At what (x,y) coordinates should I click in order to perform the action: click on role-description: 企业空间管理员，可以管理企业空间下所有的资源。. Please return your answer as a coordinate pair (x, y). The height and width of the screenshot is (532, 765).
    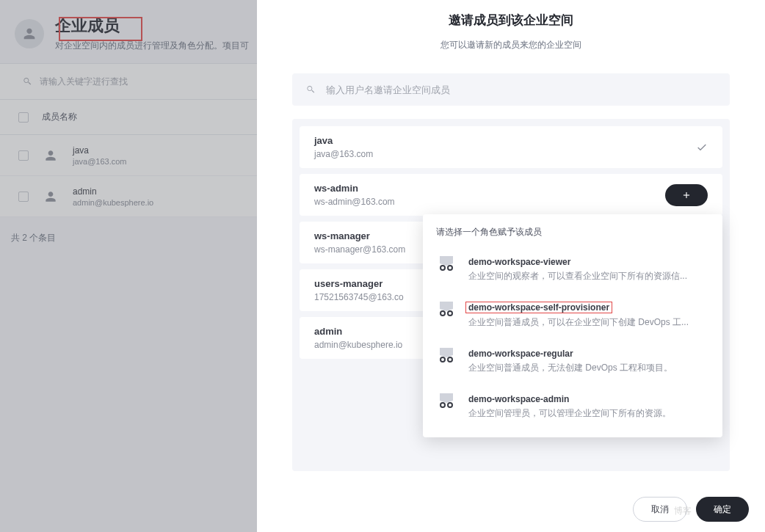
    Looking at the image, I should click on (589, 414).